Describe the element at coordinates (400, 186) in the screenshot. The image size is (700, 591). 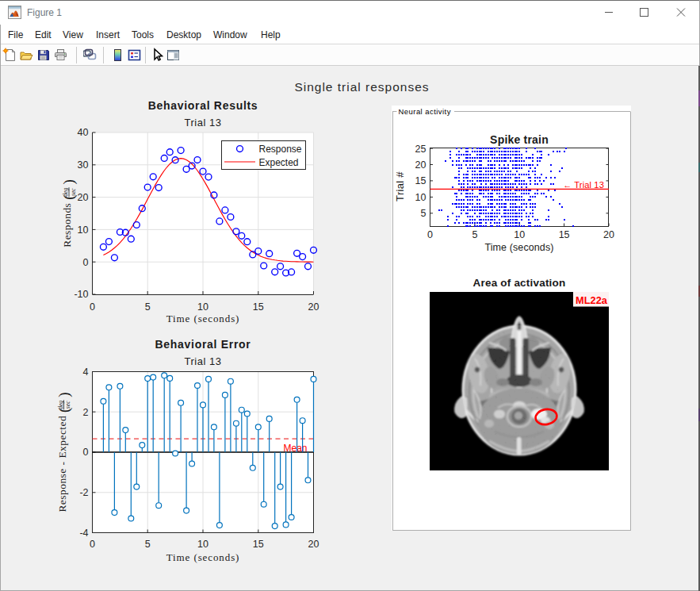
I see `svg-text: Trial #` at that location.